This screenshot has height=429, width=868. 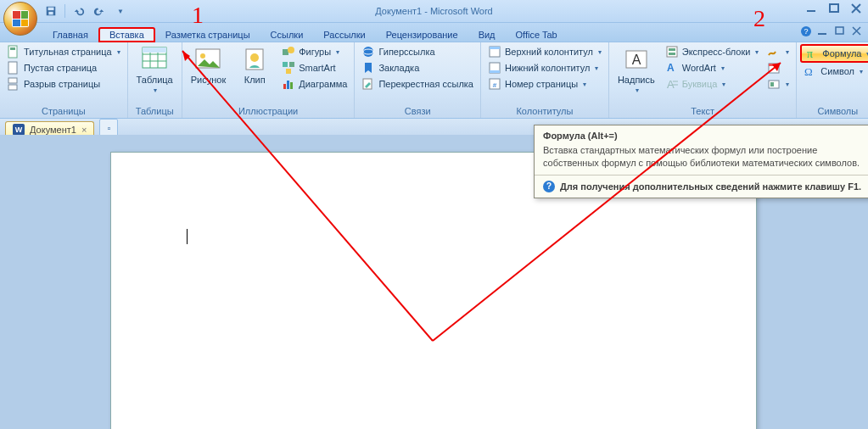 What do you see at coordinates (64, 68) in the screenshot?
I see `blank-page-button: Пустая страница` at bounding box center [64, 68].